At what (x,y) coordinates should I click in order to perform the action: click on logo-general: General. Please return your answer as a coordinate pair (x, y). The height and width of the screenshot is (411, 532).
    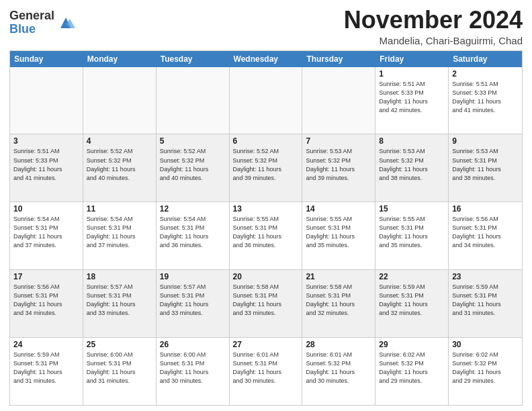
    Looking at the image, I should click on (32, 16).